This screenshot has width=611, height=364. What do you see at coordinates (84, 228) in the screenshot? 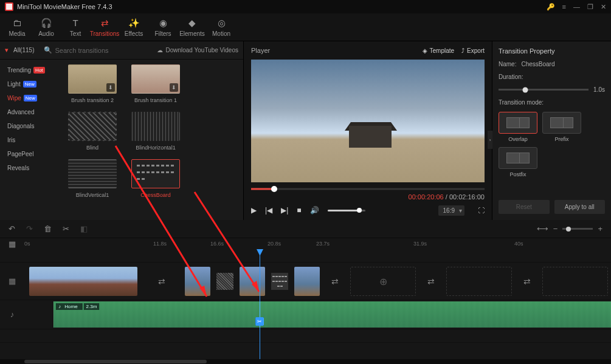
I see `crop-button: ◧` at bounding box center [84, 228].